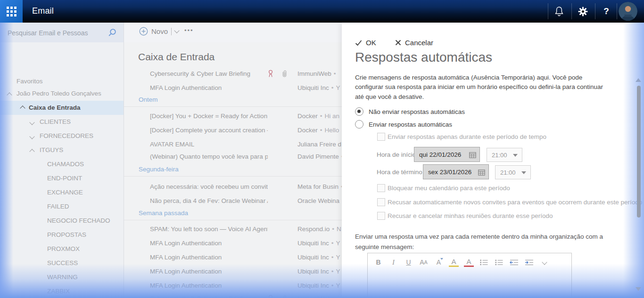 This screenshot has height=298, width=644. What do you see at coordinates (159, 31) in the screenshot?
I see `new-message-button: Novo` at bounding box center [159, 31].